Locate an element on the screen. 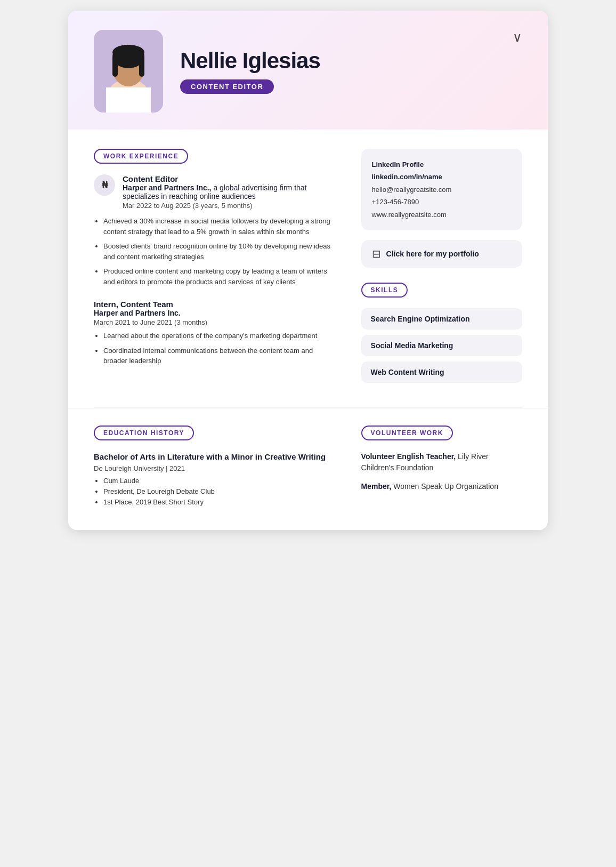 This screenshot has width=616, height=867. linkedin-label: LinkedIn Profile is located at coordinates (442, 164).